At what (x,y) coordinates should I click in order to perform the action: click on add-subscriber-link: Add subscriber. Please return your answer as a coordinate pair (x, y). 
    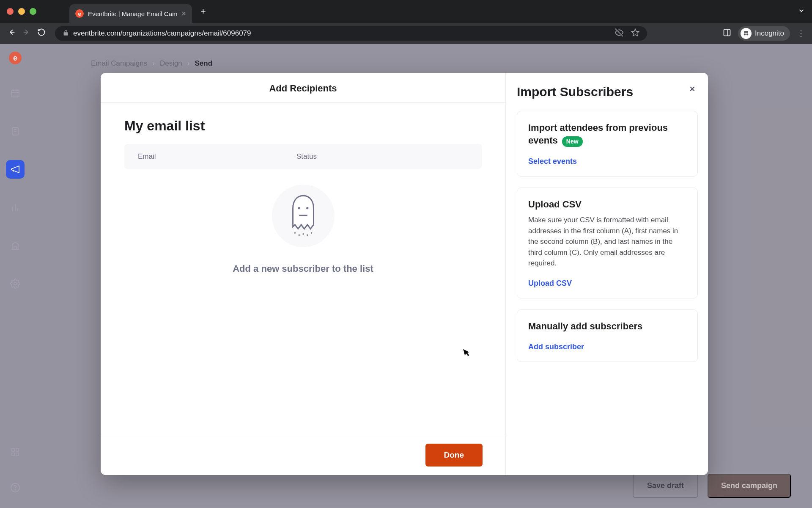
    Looking at the image, I should click on (556, 347).